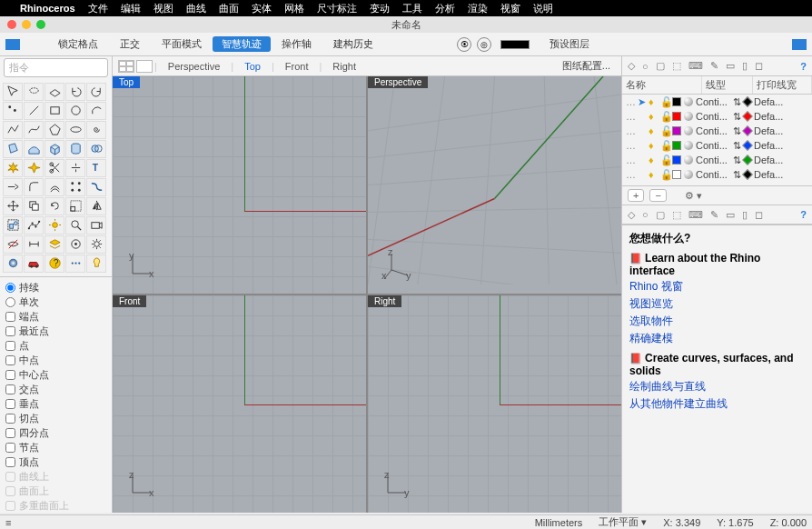 The width and height of the screenshot is (812, 529). What do you see at coordinates (54, 245) in the screenshot?
I see `layer-tool` at bounding box center [54, 245].